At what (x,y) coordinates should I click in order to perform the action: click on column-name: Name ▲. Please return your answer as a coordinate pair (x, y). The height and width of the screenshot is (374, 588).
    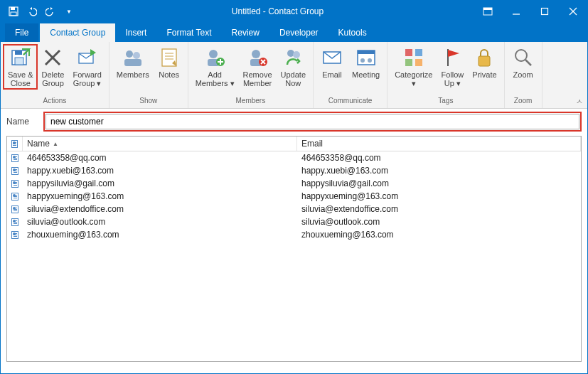
    Looking at the image, I should click on (160, 144).